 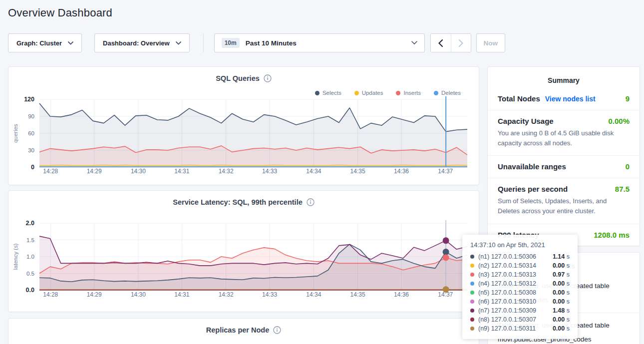 I want to click on summary-label: Capacity Usage, so click(x=526, y=121).